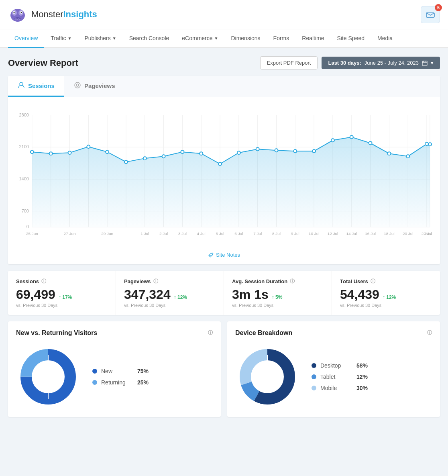 Image resolution: width=448 pixels, height=476 pixels. I want to click on avg-session-info-icon: ⓘ, so click(292, 281).